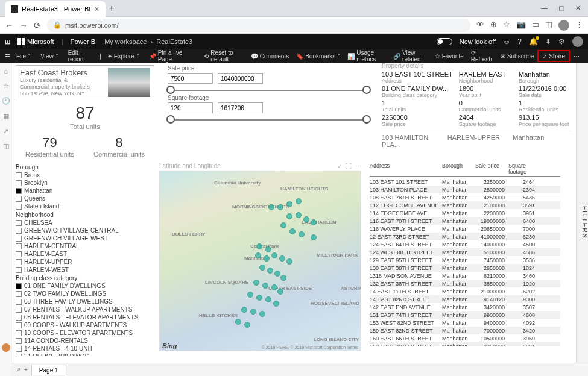 The height and width of the screenshot is (376, 588). Describe the element at coordinates (465, 283) in the screenshot. I see `table-row: 132 EAST 38TH STREETManhattan38500001920` at that location.